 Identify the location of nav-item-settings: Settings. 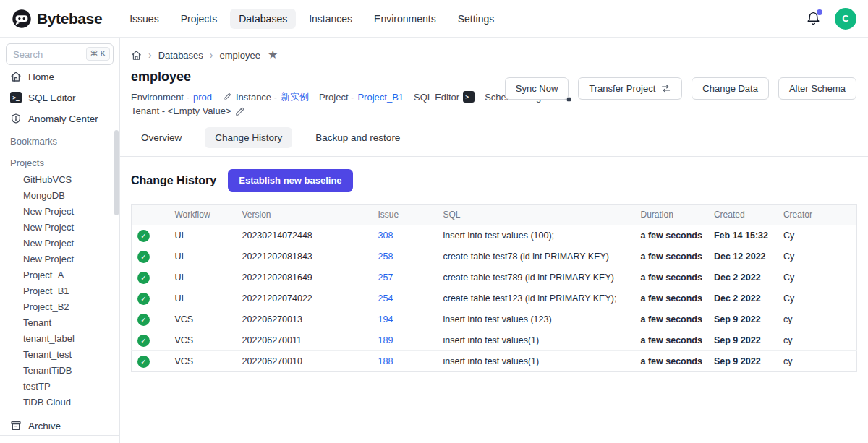
(476, 19).